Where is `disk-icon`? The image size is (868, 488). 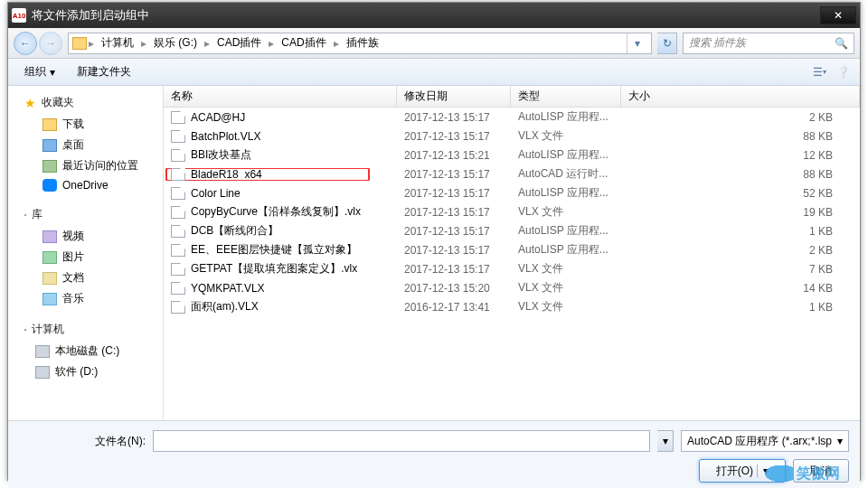 disk-icon is located at coordinates (42, 352).